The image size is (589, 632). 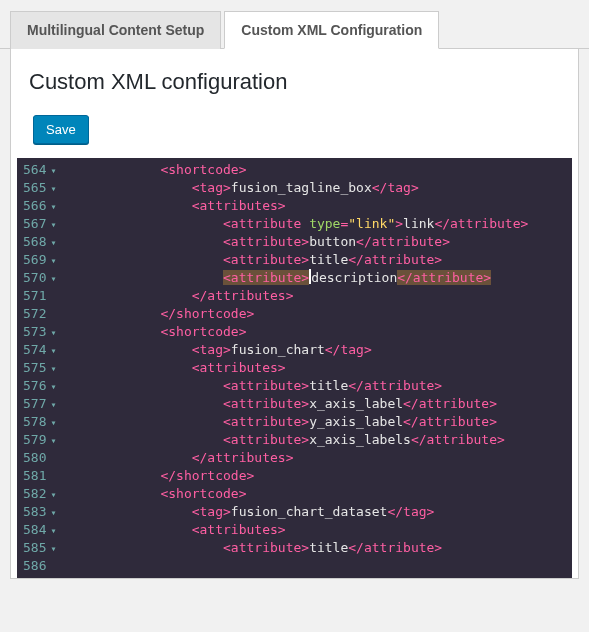 I want to click on code-line: <tag>fusion_chart_dataset</tag>, so click(x=297, y=512).